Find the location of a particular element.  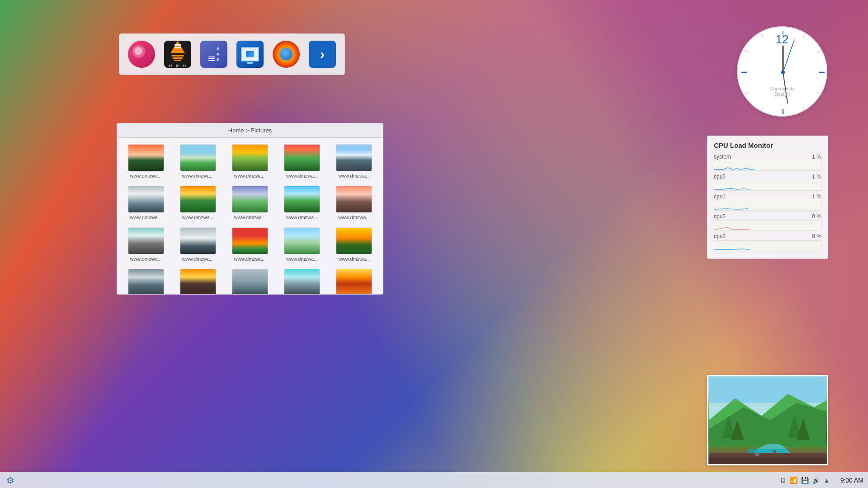

app-firefox-icon is located at coordinates (286, 54).